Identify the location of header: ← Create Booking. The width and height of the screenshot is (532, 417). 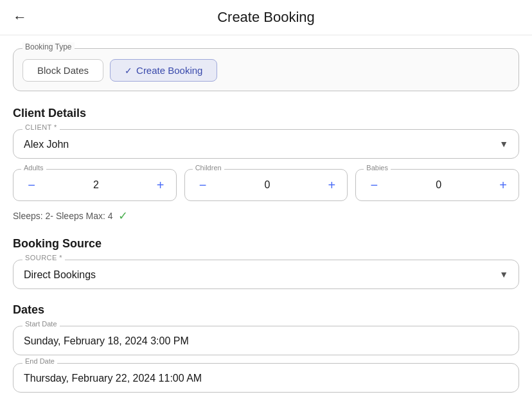
(266, 18).